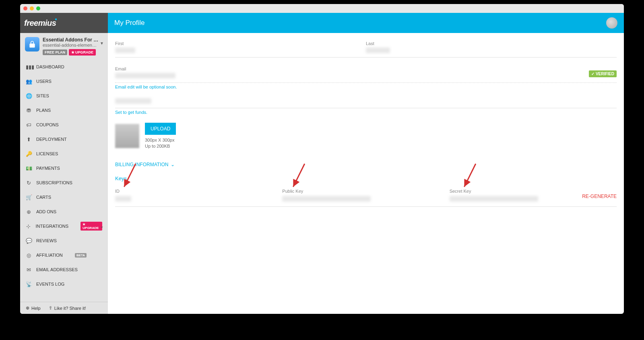  I want to click on nav-integrations: ⊹INTEGRATIONS ★ UPGRADE⌄, so click(64, 226).